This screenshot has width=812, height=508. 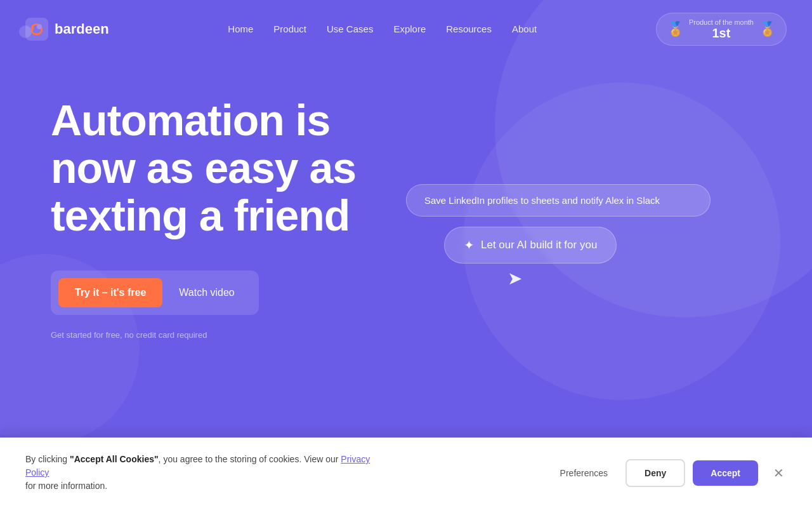 What do you see at coordinates (240, 29) in the screenshot?
I see `nav-home: Home` at bounding box center [240, 29].